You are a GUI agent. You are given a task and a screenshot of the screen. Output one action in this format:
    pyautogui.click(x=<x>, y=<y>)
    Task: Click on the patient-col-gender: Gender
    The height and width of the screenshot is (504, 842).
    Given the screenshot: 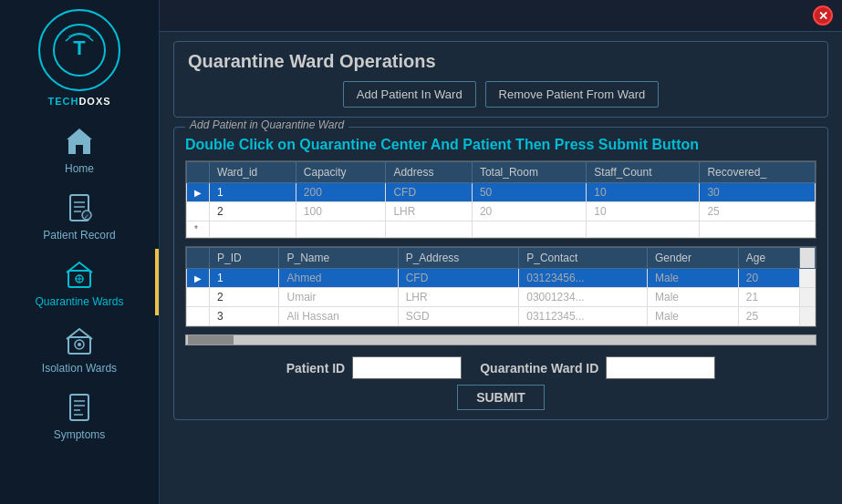 What is the action you would take?
    pyautogui.click(x=692, y=259)
    